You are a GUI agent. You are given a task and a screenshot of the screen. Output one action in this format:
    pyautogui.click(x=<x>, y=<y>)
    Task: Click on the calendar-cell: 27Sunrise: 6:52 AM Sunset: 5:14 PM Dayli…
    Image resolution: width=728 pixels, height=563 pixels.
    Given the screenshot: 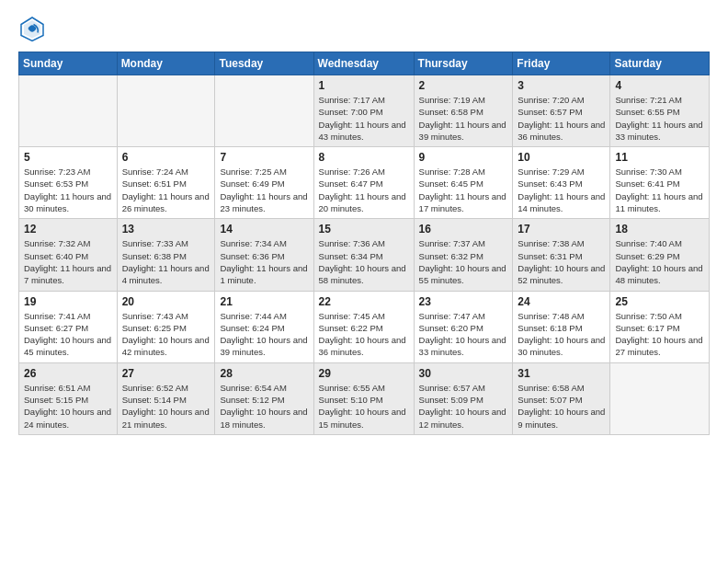 What is the action you would take?
    pyautogui.click(x=165, y=398)
    